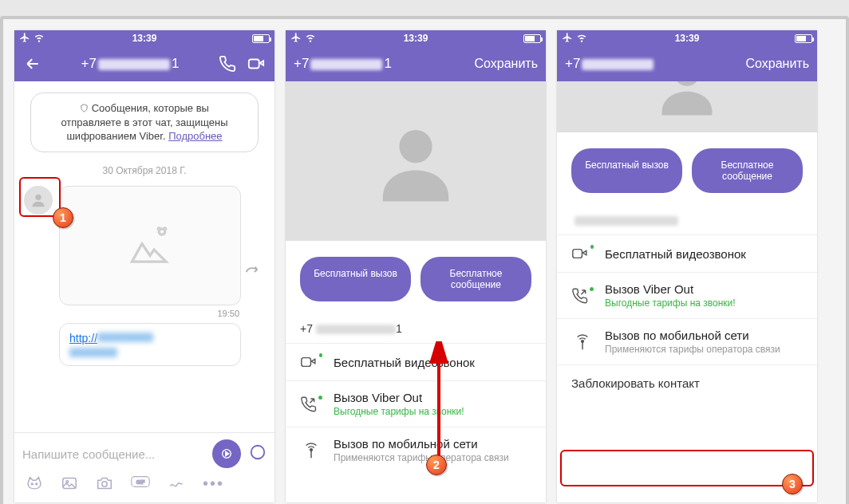  What do you see at coordinates (149, 313) in the screenshot?
I see `message-time: 19:50` at bounding box center [149, 313].